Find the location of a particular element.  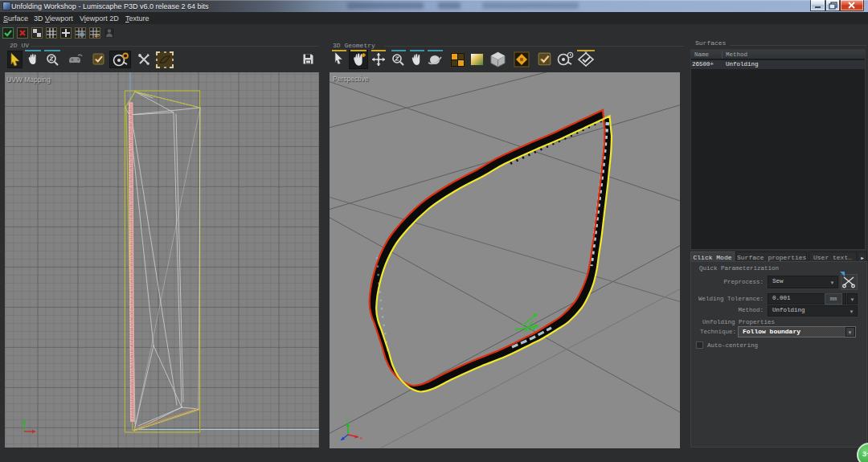

svg-text: 10 is located at coordinates (96, 35).